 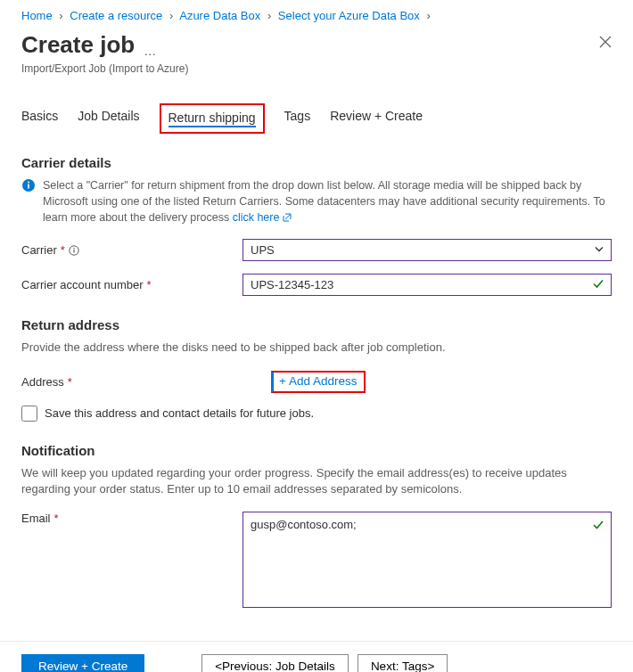 What do you see at coordinates (403, 663) in the screenshot?
I see `next-button: Next: Tags>` at bounding box center [403, 663].